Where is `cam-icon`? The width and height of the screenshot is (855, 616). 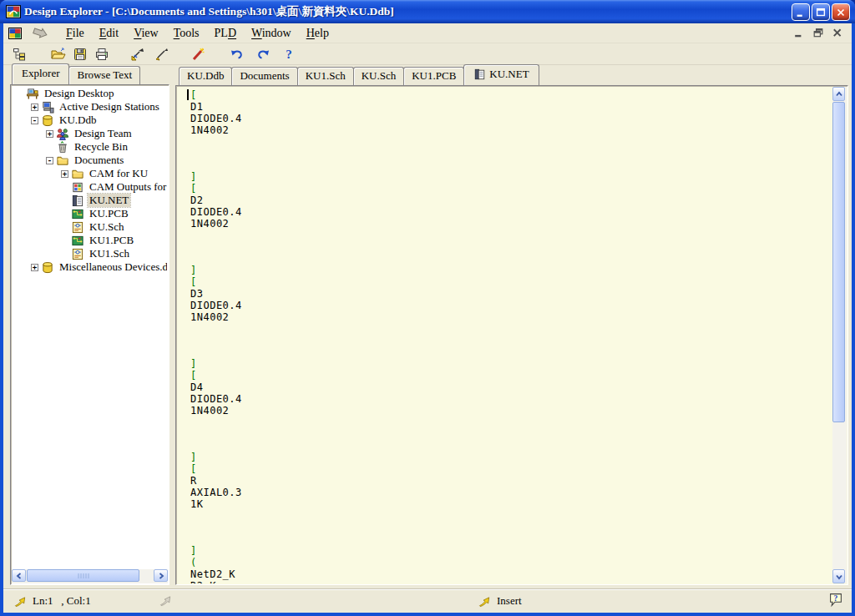
cam-icon is located at coordinates (78, 187).